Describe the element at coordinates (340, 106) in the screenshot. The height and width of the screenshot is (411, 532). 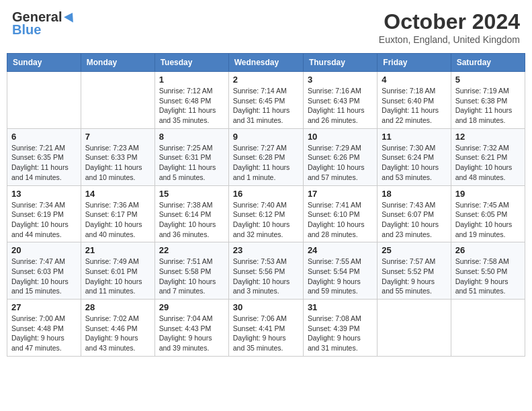
I see `day-info: Sunrise: 7:16 AM Sunset: 6:43 PM Dayligh…` at that location.